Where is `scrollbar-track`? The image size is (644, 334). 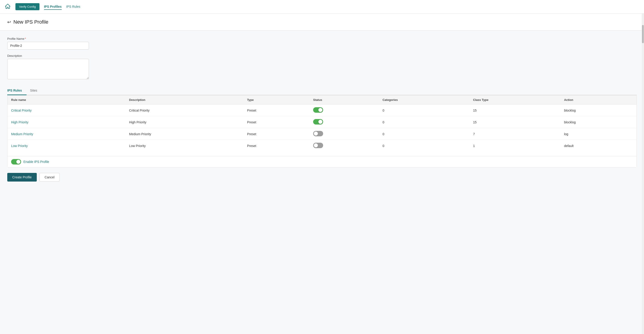 scrollbar-track is located at coordinates (643, 174).